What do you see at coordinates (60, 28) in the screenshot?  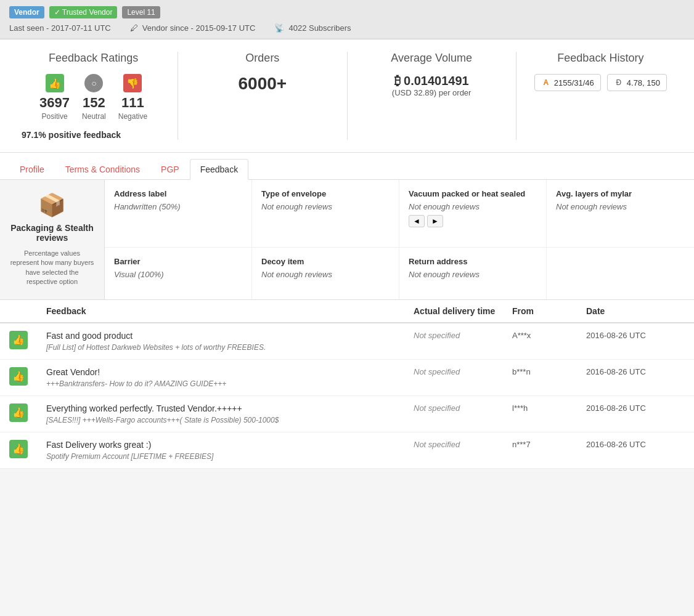 I see `last-seen: Last seen - 2017-07-11 UTC` at bounding box center [60, 28].